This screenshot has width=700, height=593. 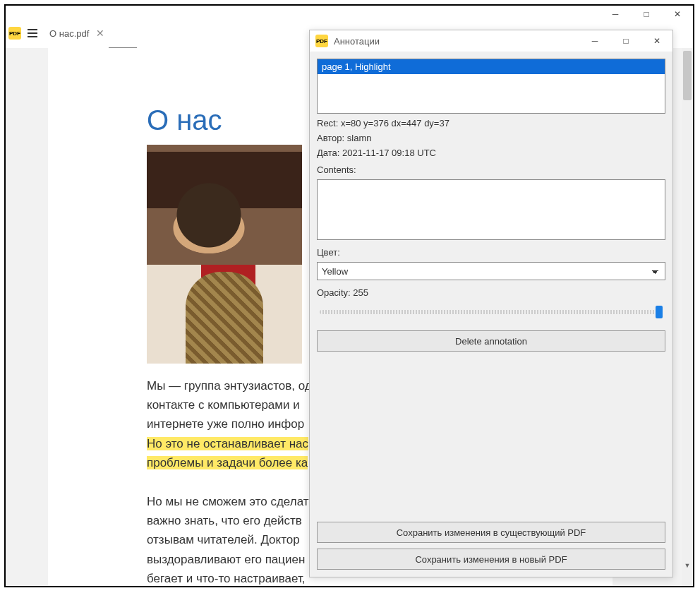 What do you see at coordinates (32, 33) in the screenshot?
I see `menu-button` at bounding box center [32, 33].